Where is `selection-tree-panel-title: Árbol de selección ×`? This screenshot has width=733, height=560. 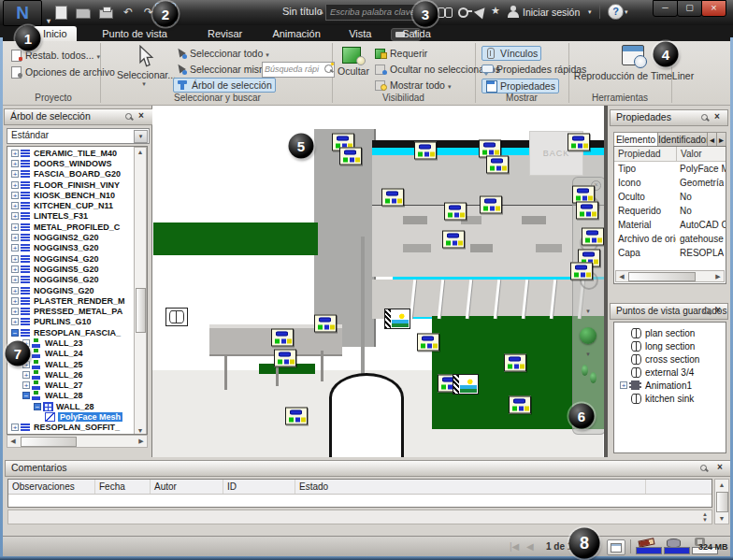
selection-tree-panel-title: Árbol de selección × is located at coordinates (79, 117).